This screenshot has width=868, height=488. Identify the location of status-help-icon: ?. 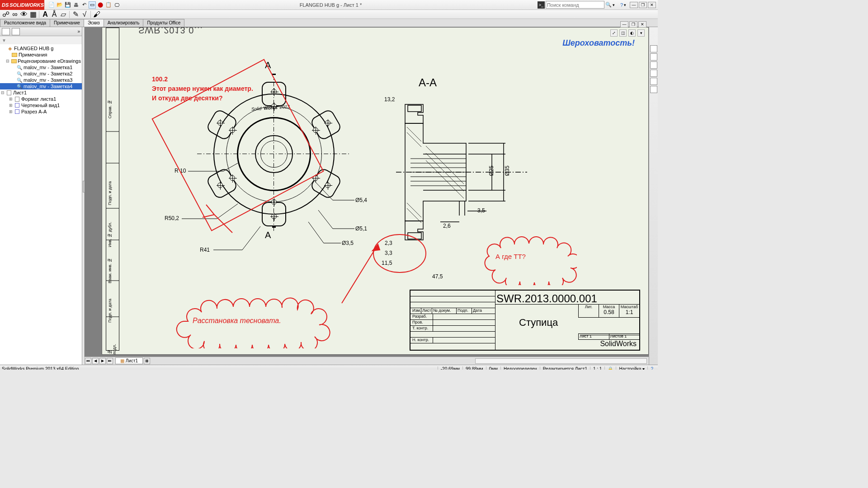
(652, 368).